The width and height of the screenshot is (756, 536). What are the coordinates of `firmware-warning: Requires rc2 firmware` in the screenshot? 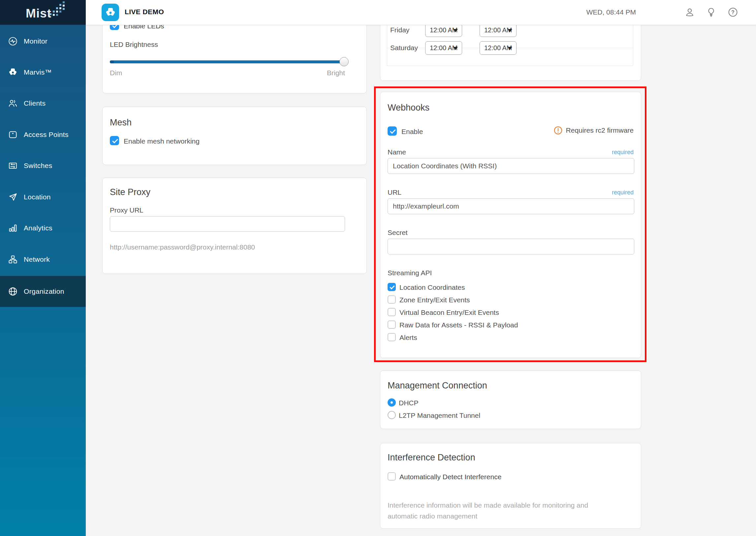 It's located at (594, 130).